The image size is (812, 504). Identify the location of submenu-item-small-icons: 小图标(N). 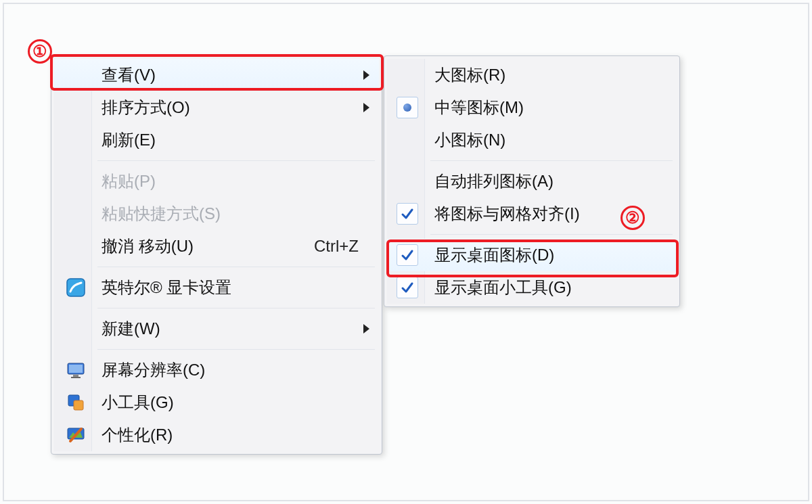
(532, 140).